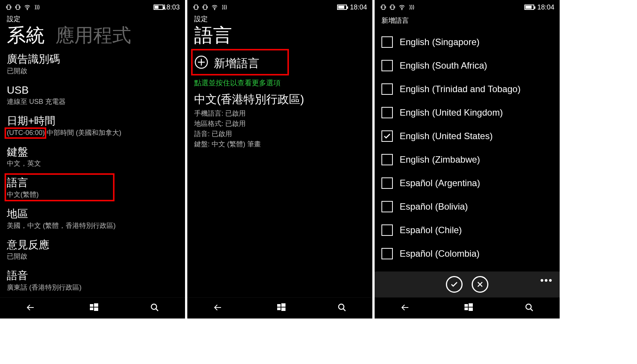  What do you see at coordinates (446, 136) in the screenshot?
I see `language-label: English (United States)` at bounding box center [446, 136].